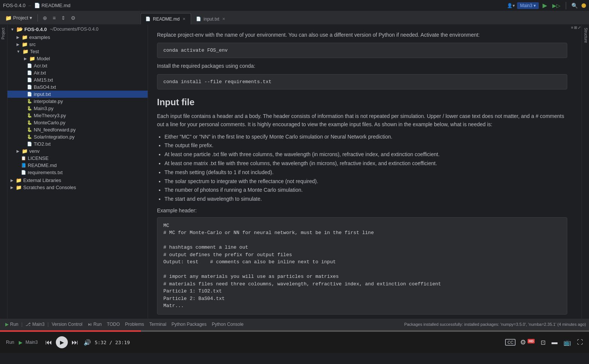 This screenshot has width=589, height=364. I want to click on video-volume-button: 🔊, so click(87, 342).